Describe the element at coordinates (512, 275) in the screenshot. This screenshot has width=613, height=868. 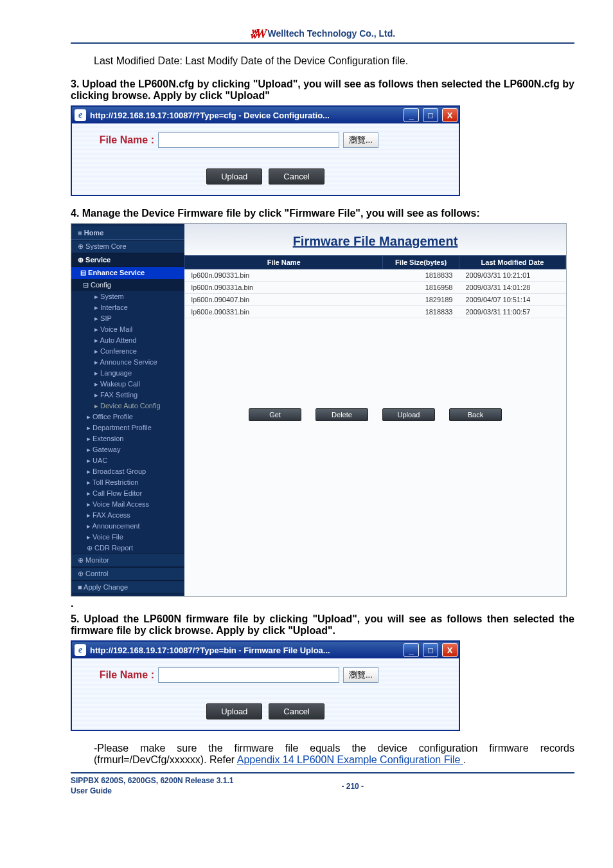
I see `cell-date: 2009/03/31 10:21:01` at that location.